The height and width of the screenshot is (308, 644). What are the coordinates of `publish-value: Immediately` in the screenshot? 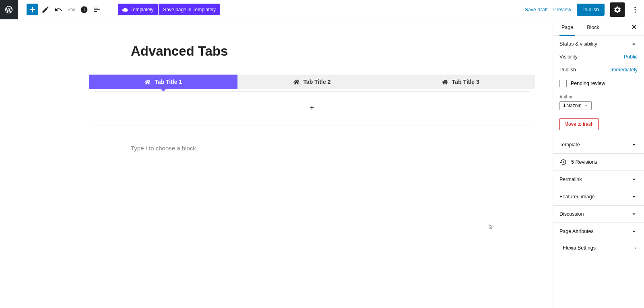 It's located at (624, 70).